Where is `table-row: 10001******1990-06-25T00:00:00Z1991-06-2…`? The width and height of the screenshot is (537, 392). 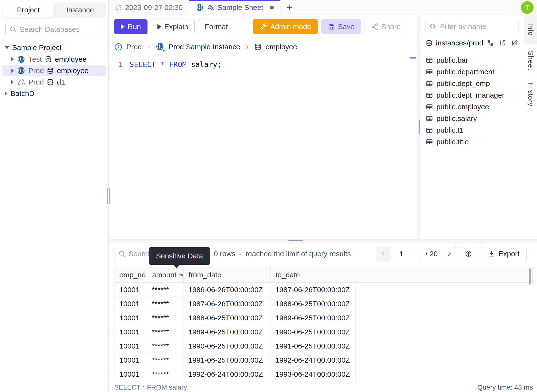
table-row: 10001******1990-06-25T00:00:00Z1991-06-2… is located at coordinates (323, 346).